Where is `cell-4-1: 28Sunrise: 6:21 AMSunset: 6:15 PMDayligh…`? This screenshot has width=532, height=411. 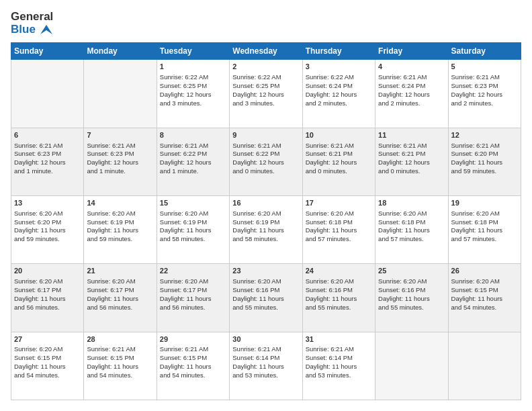
cell-4-1: 28Sunrise: 6:21 AMSunset: 6:15 PMDayligh… is located at coordinates (120, 365).